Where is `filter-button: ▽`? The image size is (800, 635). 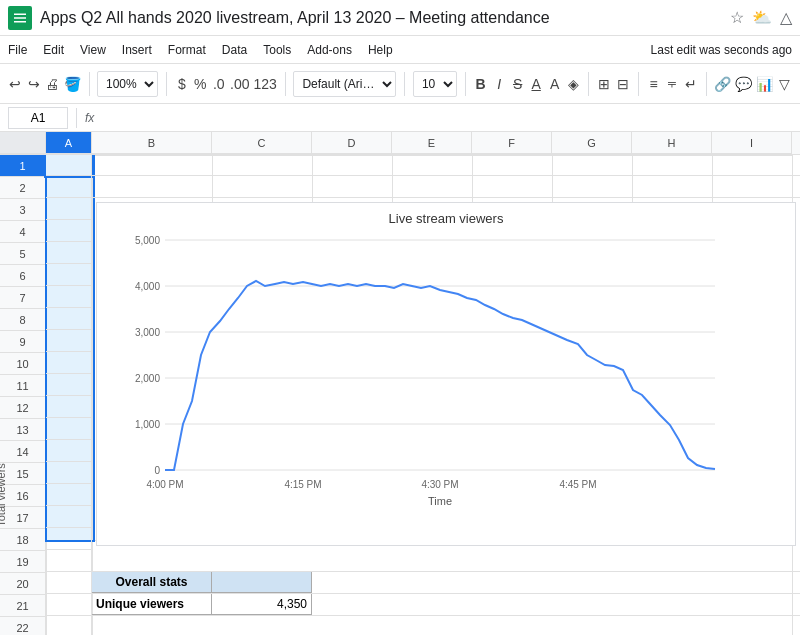
filter-button: ▽ is located at coordinates (784, 84).